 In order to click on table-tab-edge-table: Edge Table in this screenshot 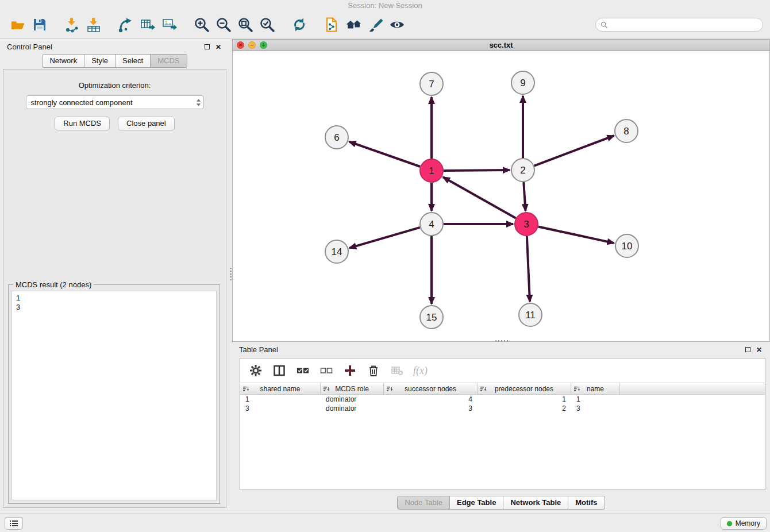, I will do `click(477, 503)`.